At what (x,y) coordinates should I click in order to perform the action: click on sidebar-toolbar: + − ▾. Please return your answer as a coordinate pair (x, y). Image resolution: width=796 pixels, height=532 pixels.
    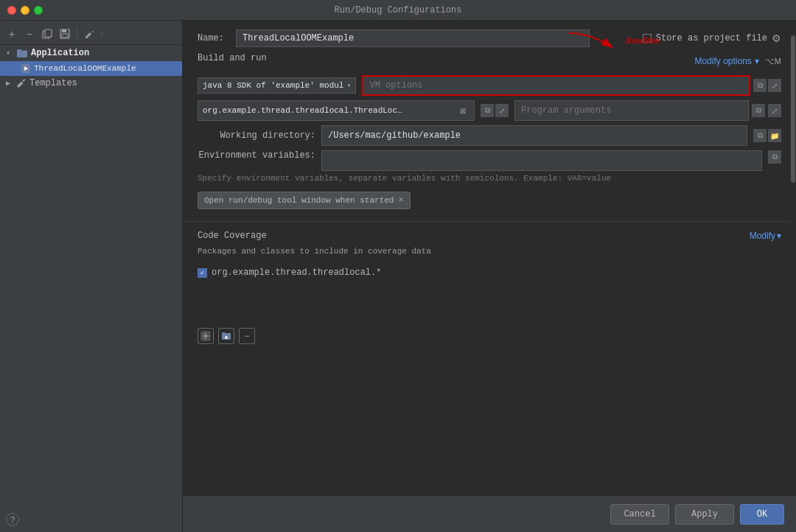
    Looking at the image, I should click on (91, 34).